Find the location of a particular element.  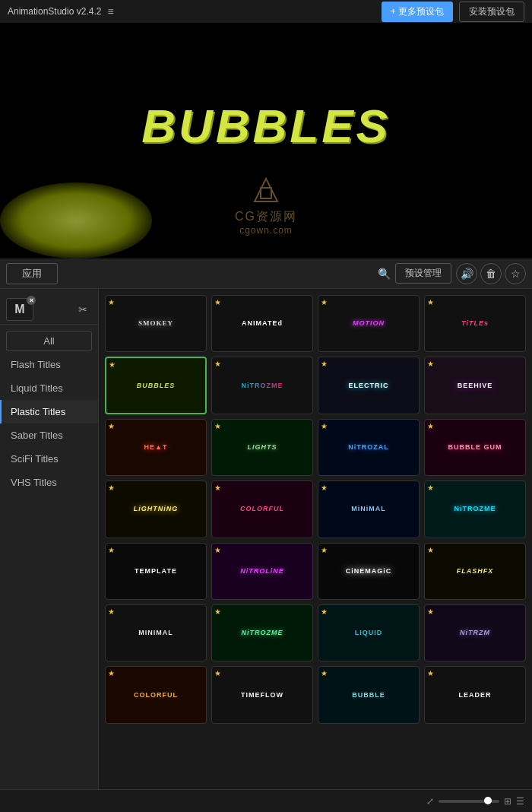

grid-item-14: ★COLORFUL is located at coordinates (262, 509).